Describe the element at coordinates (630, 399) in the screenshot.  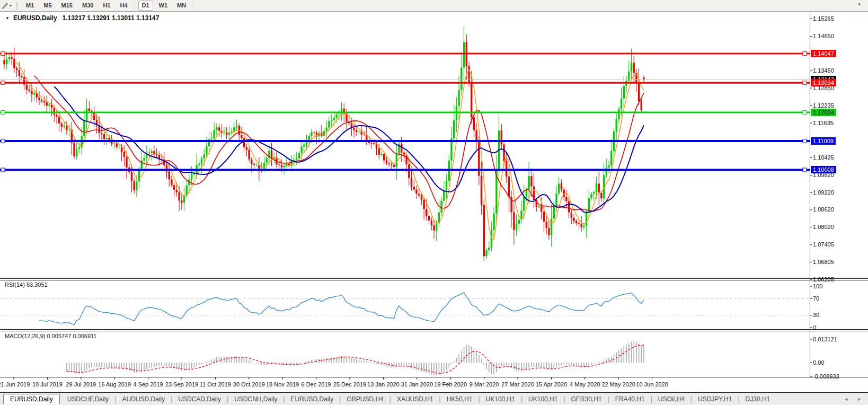
I see `chart-tab-FRA40-H1: FRA40,H1` at that location.